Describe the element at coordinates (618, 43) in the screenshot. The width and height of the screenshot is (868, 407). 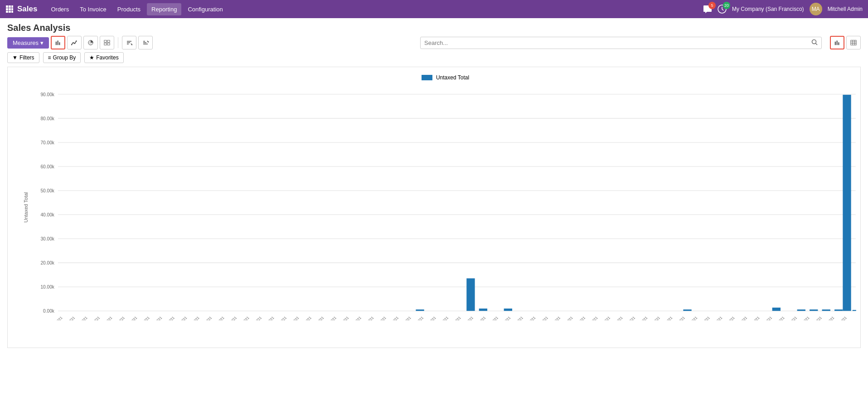
I see `search-input` at that location.